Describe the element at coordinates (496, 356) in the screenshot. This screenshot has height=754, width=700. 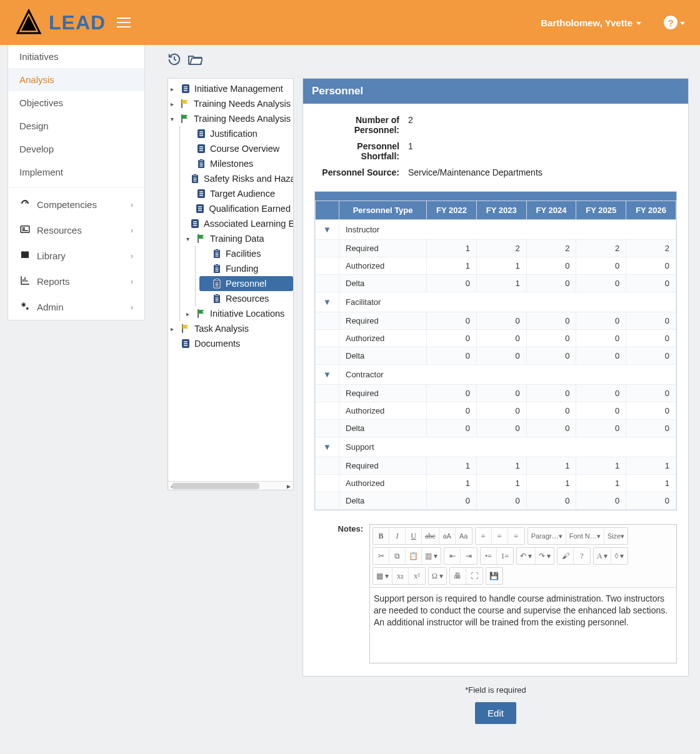
I see `grid-data-row: Delta00000` at that location.